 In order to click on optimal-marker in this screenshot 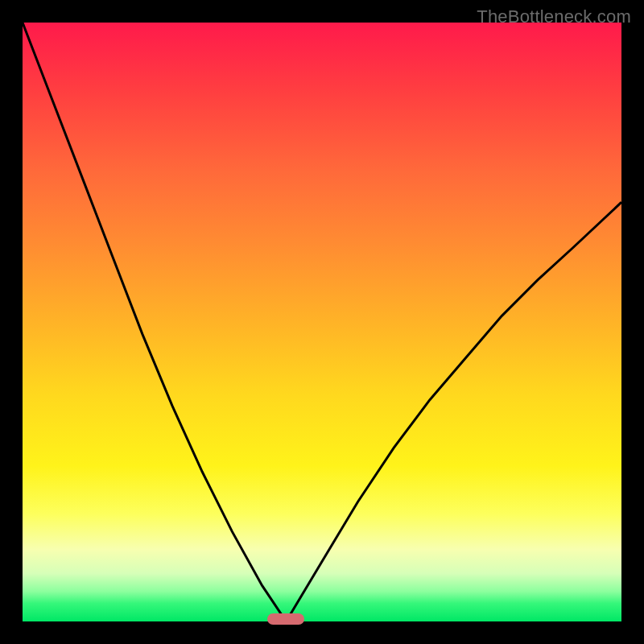, I will do `click(286, 619)`.